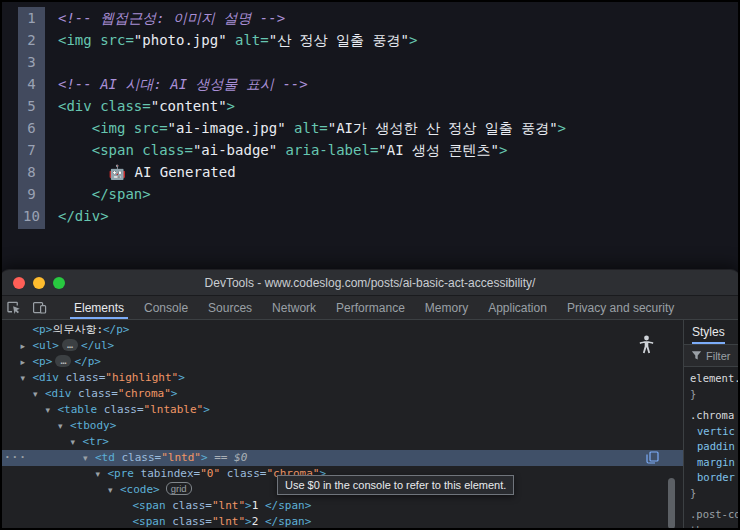  What do you see at coordinates (712, 478) in the screenshot?
I see `css-property: border` at bounding box center [712, 478].